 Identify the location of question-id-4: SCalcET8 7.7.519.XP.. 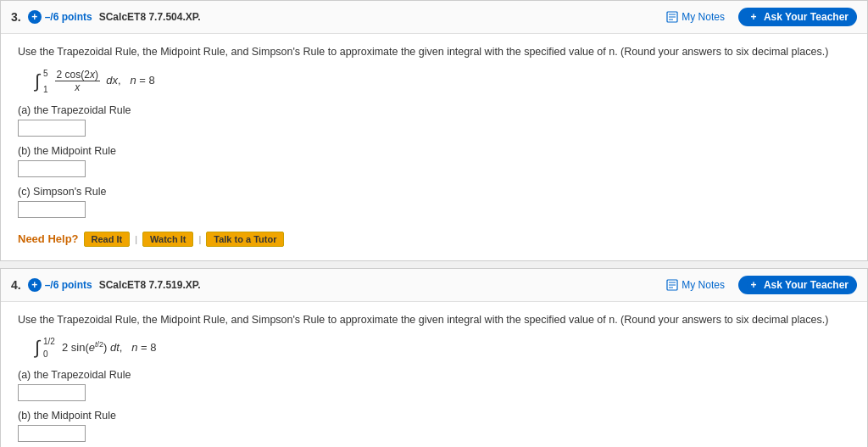
(150, 285).